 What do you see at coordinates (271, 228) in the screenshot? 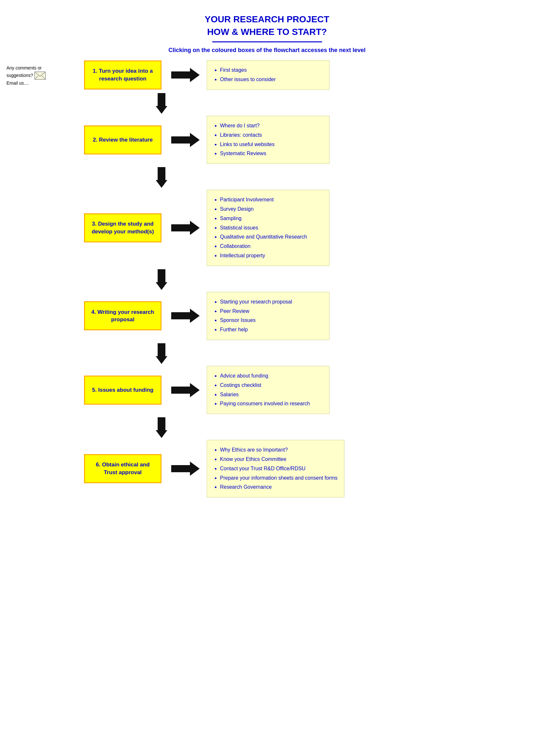
I see `bullet-item-3-4: Statistical issues` at bounding box center [271, 228].